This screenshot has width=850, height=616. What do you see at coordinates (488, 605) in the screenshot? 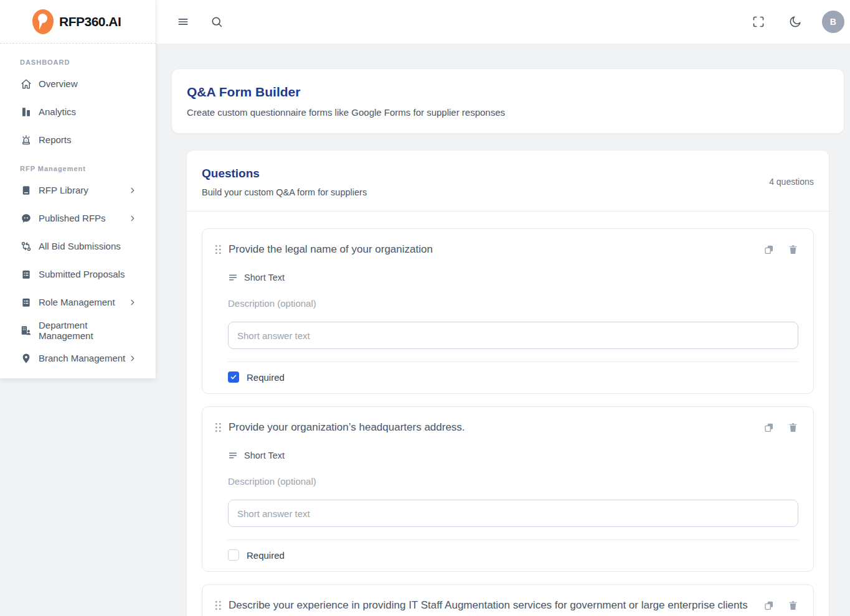
I see `question-title: Describe your experience in providing IT…` at bounding box center [488, 605].